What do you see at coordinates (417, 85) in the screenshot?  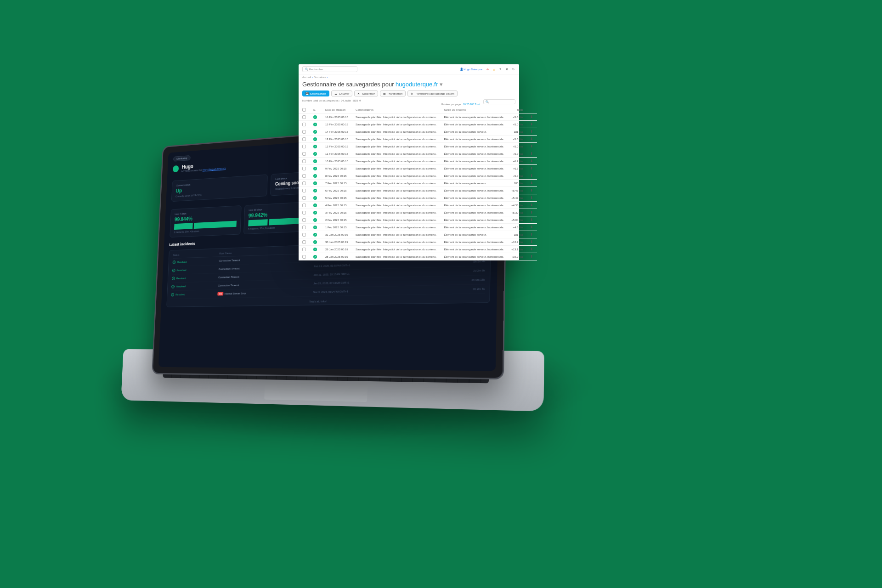 I see `domain-link: hugoduterque.fr` at bounding box center [417, 85].